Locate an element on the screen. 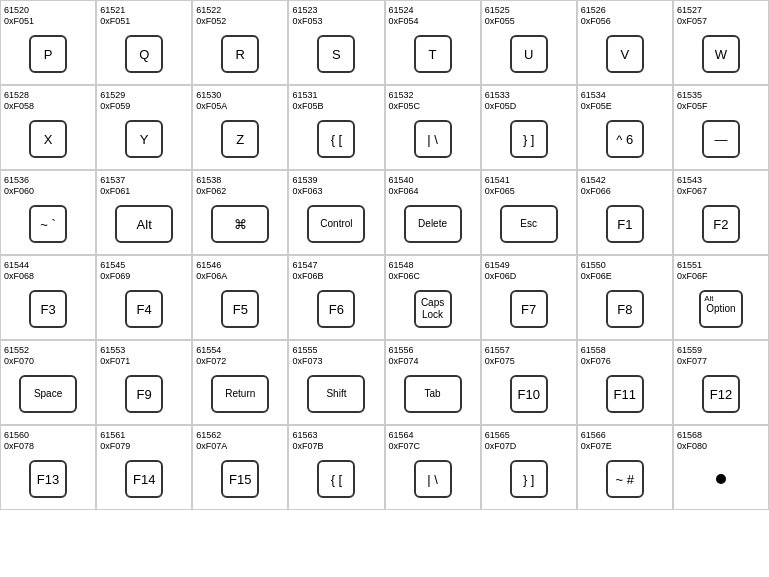 This screenshot has width=769, height=577. key-61560: F13 is located at coordinates (48, 479).